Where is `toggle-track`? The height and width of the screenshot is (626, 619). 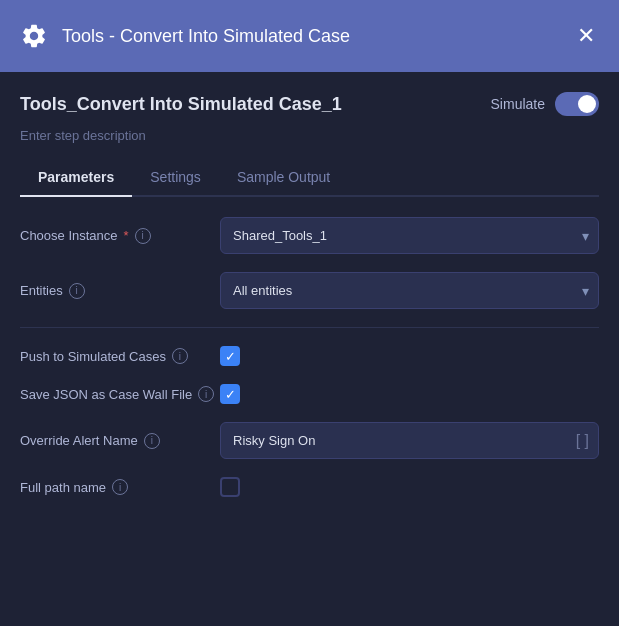
toggle-track is located at coordinates (577, 104).